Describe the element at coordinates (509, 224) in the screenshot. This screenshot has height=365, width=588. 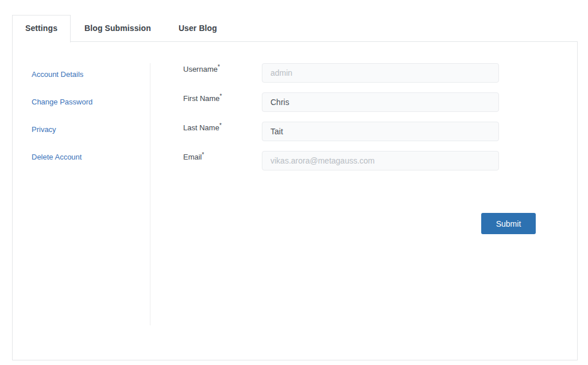
I see `submit-button: Submit` at that location.